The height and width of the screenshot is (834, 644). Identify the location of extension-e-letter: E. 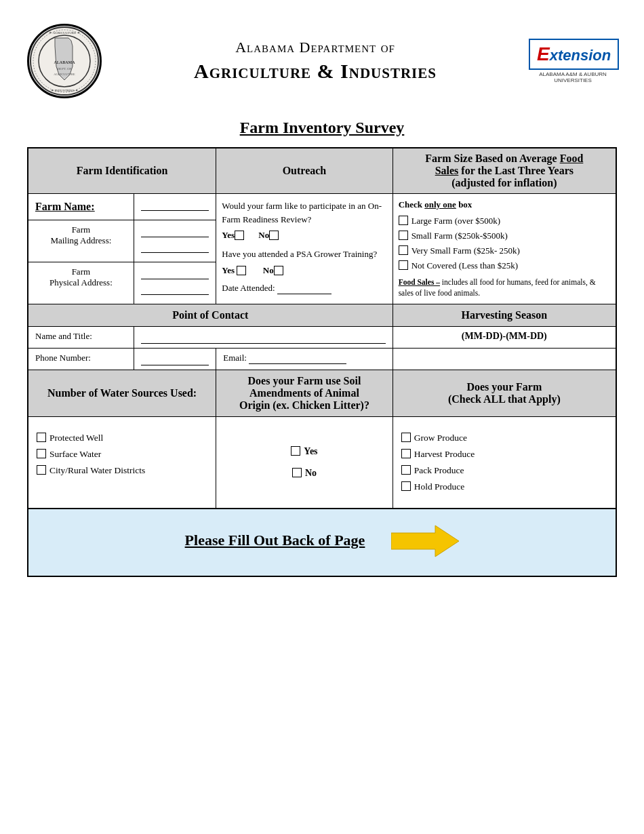
(544, 54).